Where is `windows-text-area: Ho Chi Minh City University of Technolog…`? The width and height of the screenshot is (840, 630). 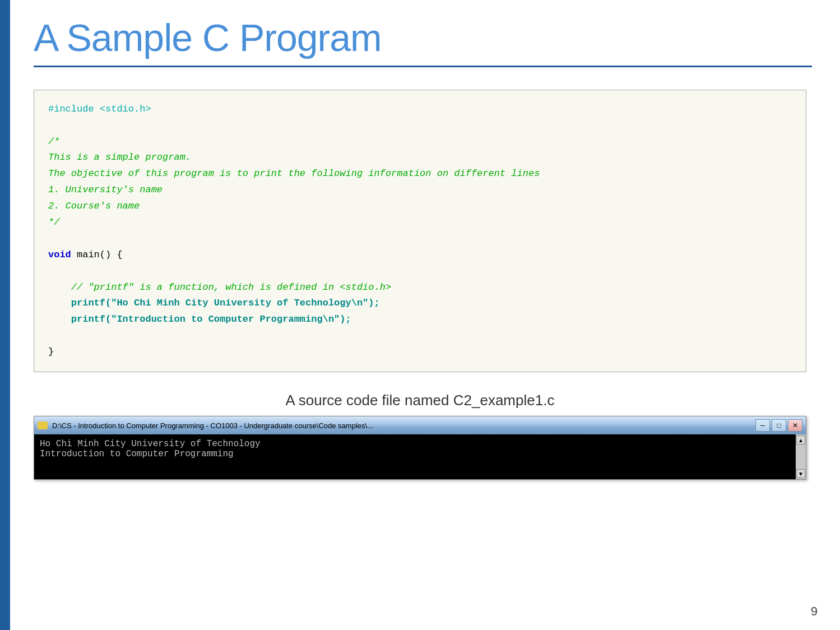
windows-text-area: Ho Chi Minh City University of Technolog… is located at coordinates (415, 457).